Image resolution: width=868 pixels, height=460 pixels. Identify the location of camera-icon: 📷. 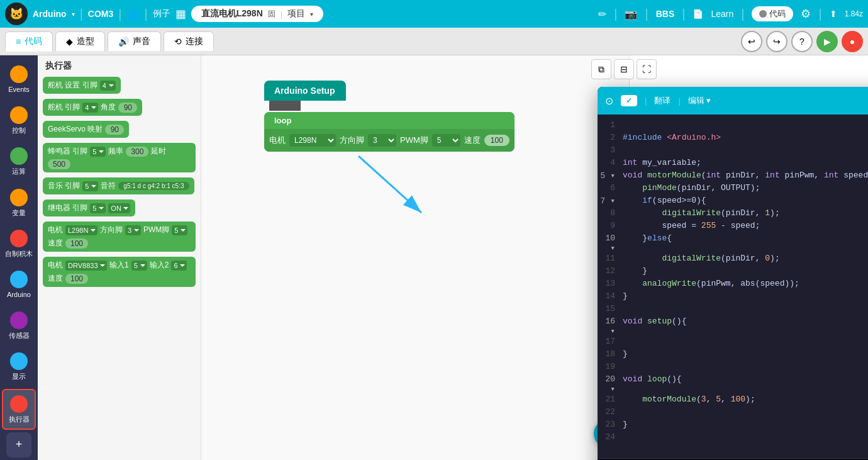
(631, 14).